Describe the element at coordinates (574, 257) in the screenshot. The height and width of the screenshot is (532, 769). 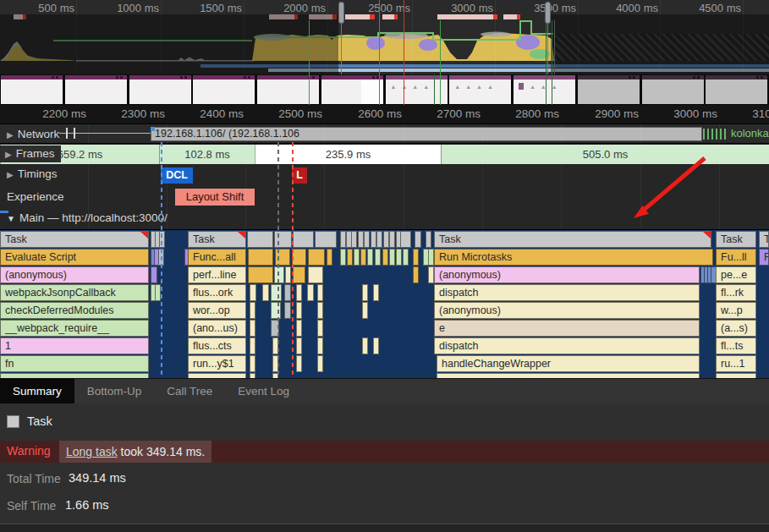
I see `flame-bar-run-microtasks: Run Microtasks` at that location.